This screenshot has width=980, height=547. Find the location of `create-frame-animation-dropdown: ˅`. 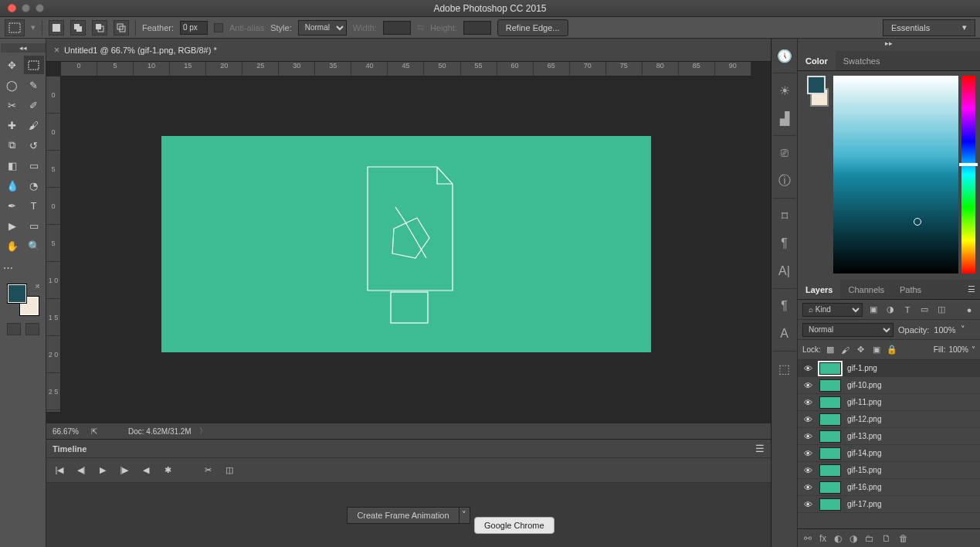

create-frame-animation-dropdown: ˅ is located at coordinates (465, 515).